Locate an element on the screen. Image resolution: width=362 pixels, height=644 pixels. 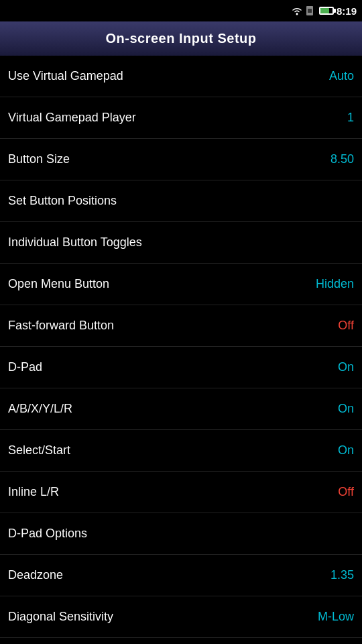
label-fast-forward-button: Fast-forward Button is located at coordinates (61, 326).